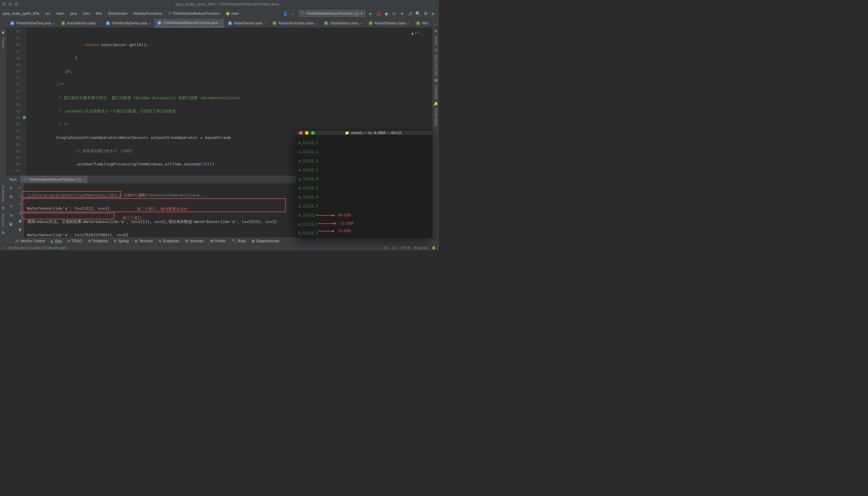 The width and height of the screenshot is (868, 496). What do you see at coordinates (3, 32) in the screenshot?
I see `folder-icon: ▣` at bounding box center [3, 32].